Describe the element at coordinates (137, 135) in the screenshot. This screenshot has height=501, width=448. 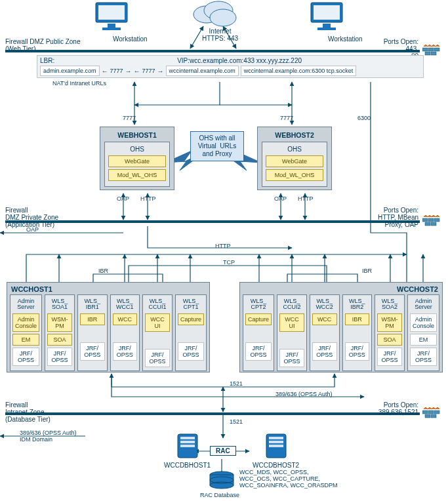
I see `webhost1-title: WEBHOST1` at that location.